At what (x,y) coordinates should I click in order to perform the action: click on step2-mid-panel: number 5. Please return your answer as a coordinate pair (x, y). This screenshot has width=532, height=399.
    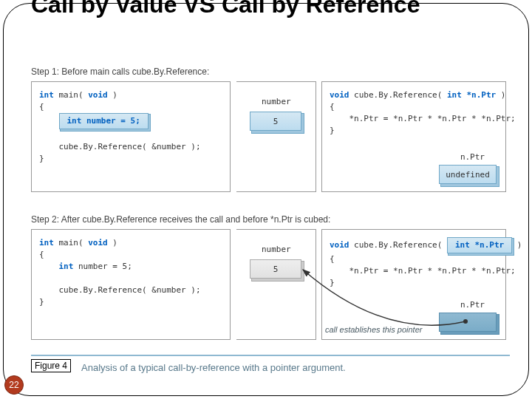
    Looking at the image, I should click on (276, 284).